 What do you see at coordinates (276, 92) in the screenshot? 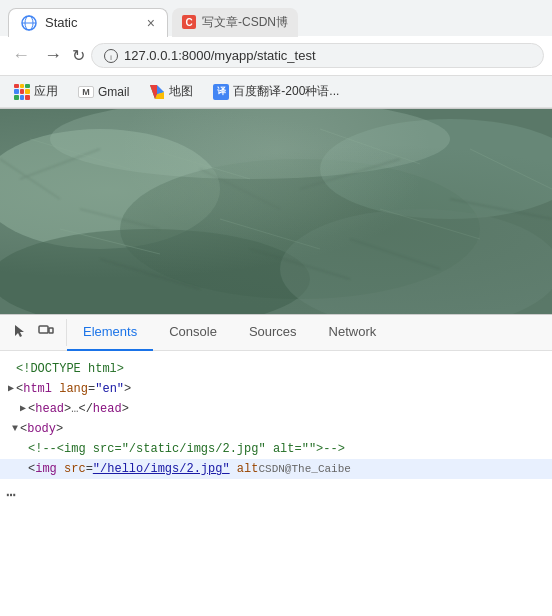
I see `bookmark-translate: 译 百度翻译-200种语...` at bounding box center [276, 92].